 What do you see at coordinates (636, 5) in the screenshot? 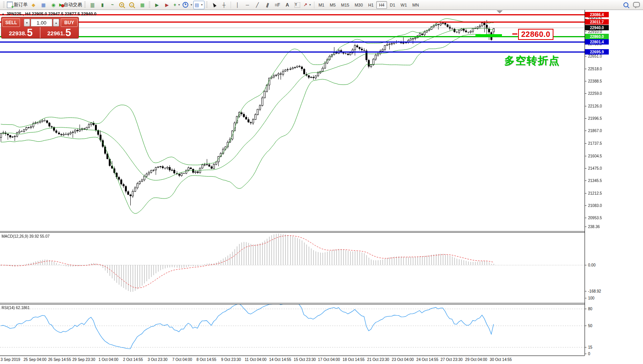
I see `chat-button` at bounding box center [636, 5].